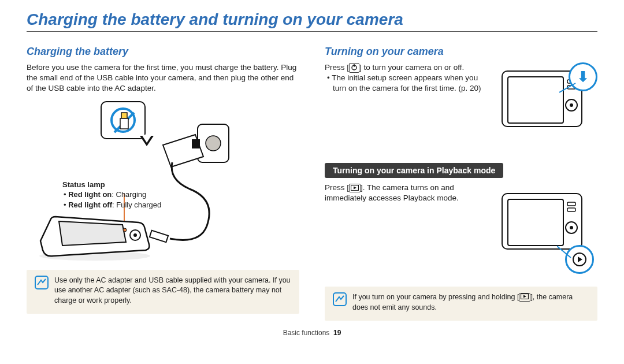  Describe the element at coordinates (173, 291) in the screenshot. I see `charging-tip-text: Use only the AC adapter and USB cable su…` at that location.